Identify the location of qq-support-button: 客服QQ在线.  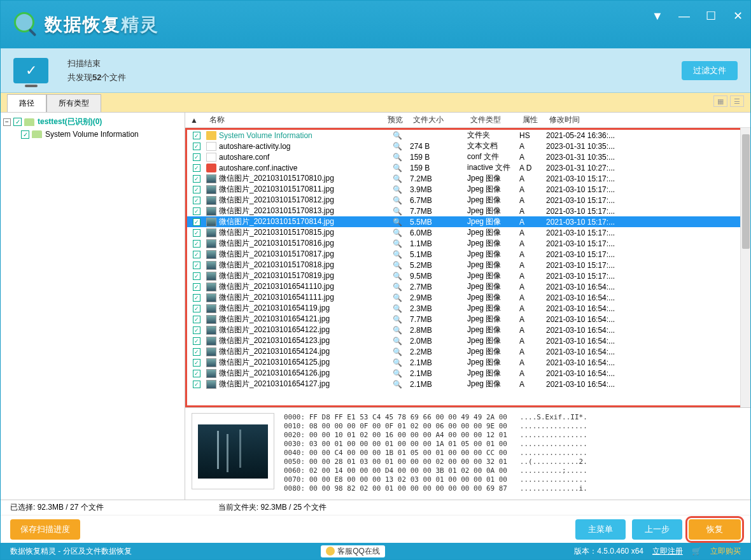
(353, 551).